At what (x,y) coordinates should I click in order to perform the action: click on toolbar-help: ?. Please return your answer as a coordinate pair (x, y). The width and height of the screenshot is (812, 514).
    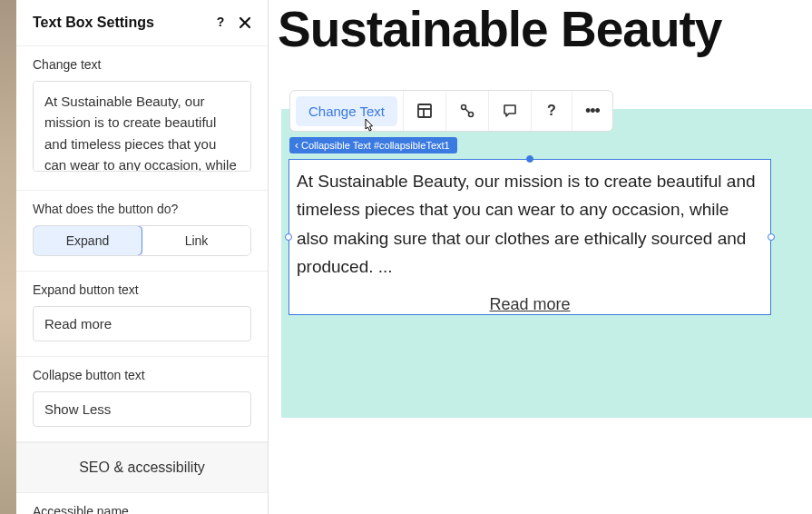
    Looking at the image, I should click on (552, 111).